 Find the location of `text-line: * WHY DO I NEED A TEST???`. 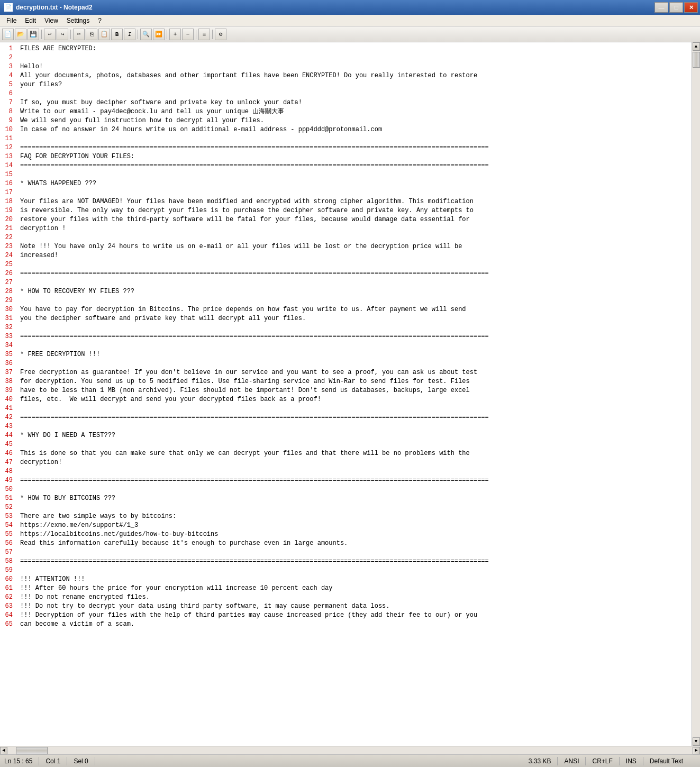

text-line: * WHY DO I NEED A TEST??? is located at coordinates (354, 436).